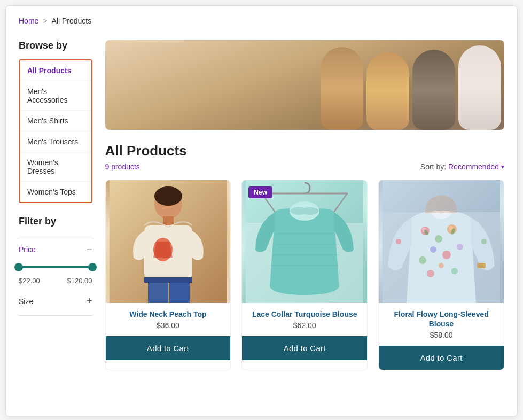 The height and width of the screenshot is (420, 523). What do you see at coordinates (56, 281) in the screenshot?
I see `price-range-values: $22.00 $120.00` at bounding box center [56, 281].